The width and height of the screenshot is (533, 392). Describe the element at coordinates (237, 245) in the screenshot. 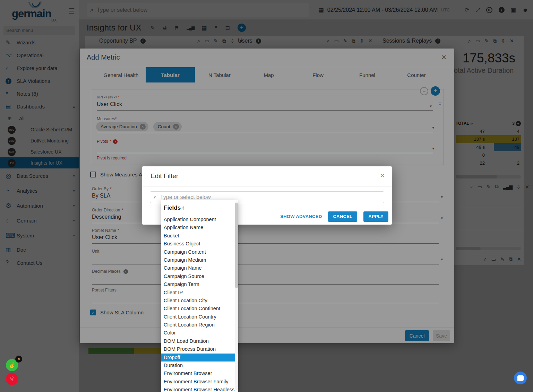

I see `scrollbar-thumb` at that location.